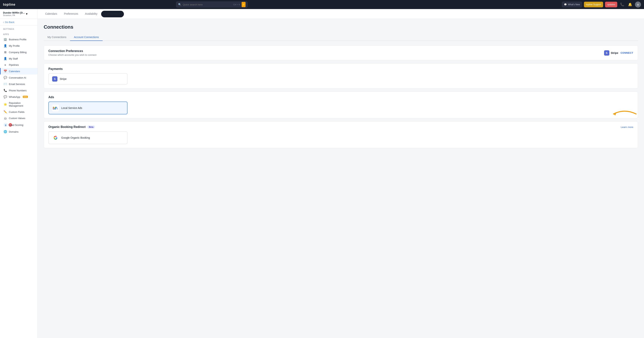  Describe the element at coordinates (627, 127) in the screenshot. I see `learn-more-link: Learn more` at that location.